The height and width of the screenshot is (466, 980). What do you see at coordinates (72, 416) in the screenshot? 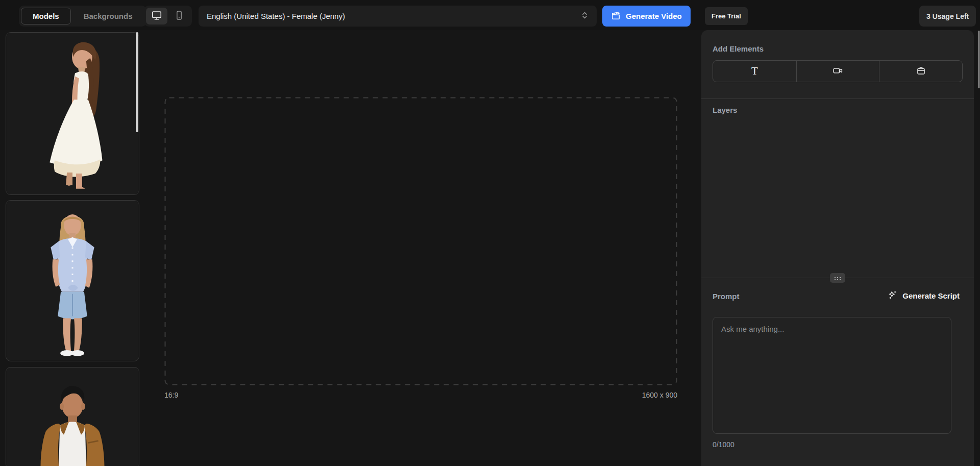
I see `model-card-brown-jacket` at bounding box center [72, 416].